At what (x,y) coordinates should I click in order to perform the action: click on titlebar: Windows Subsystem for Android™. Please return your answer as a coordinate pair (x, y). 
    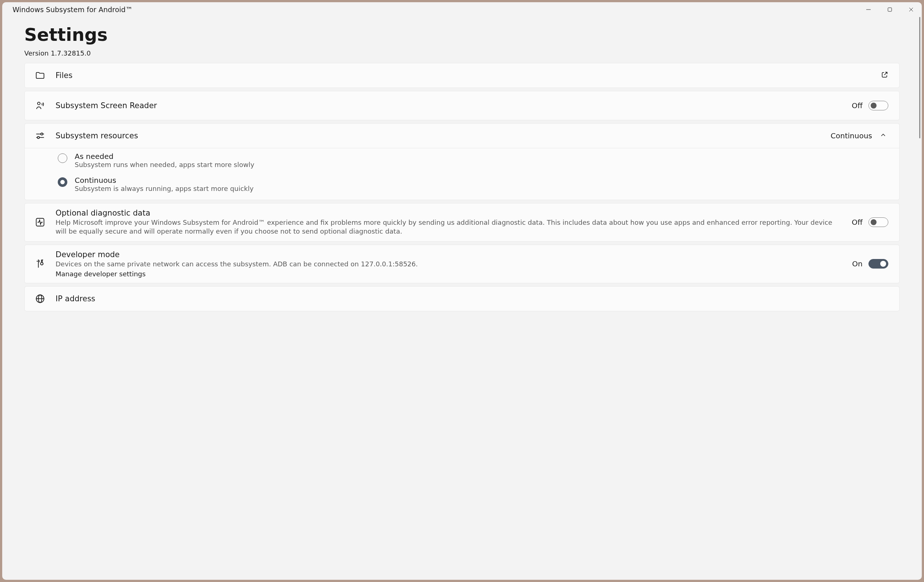
    Looking at the image, I should click on (462, 10).